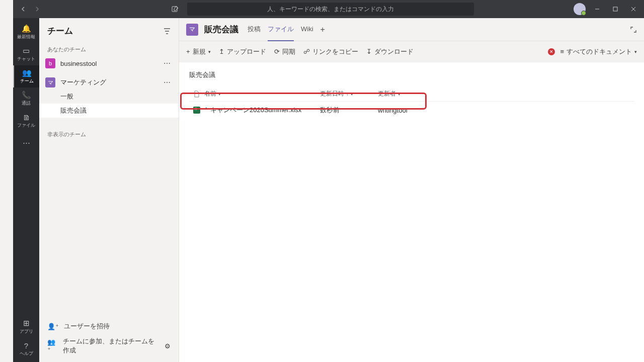 This screenshot has width=644, height=362. What do you see at coordinates (615, 9) in the screenshot?
I see `maximize-button` at bounding box center [615, 9].